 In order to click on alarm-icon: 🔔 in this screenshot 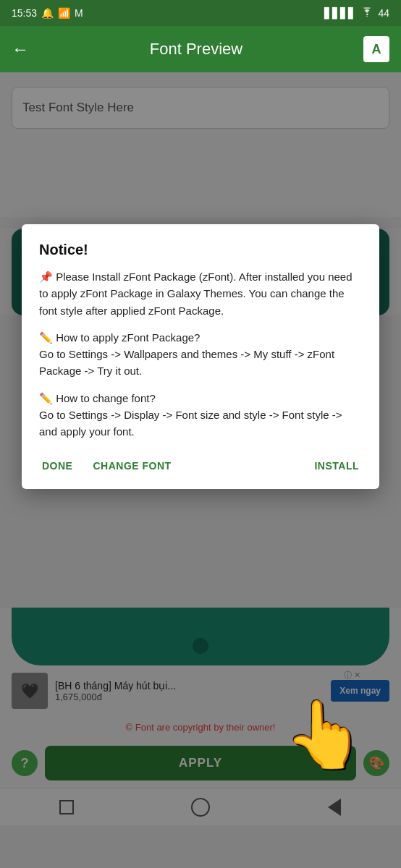, I will do `click(48, 13)`.